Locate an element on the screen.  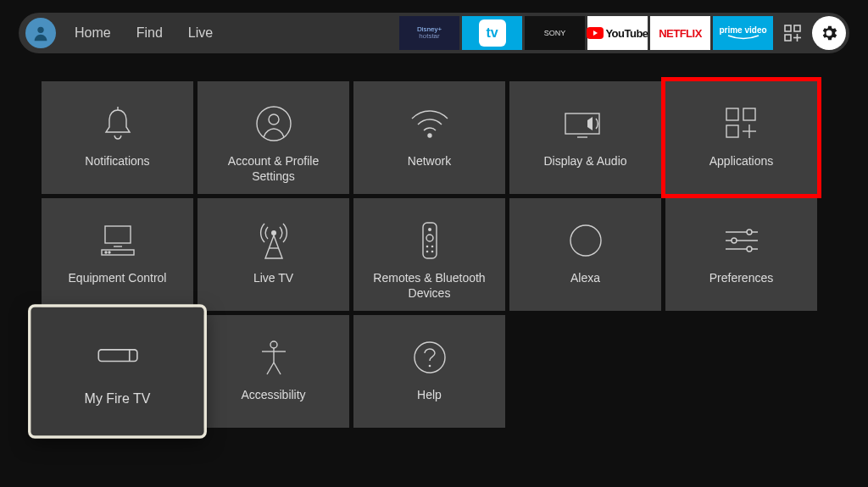
person-arms-out-icon is located at coordinates (274, 357).